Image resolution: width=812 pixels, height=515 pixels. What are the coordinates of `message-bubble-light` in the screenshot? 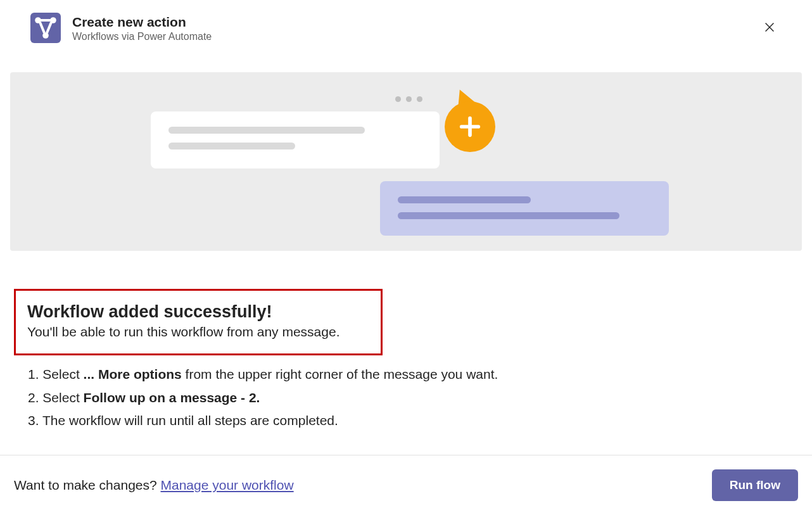 It's located at (295, 140).